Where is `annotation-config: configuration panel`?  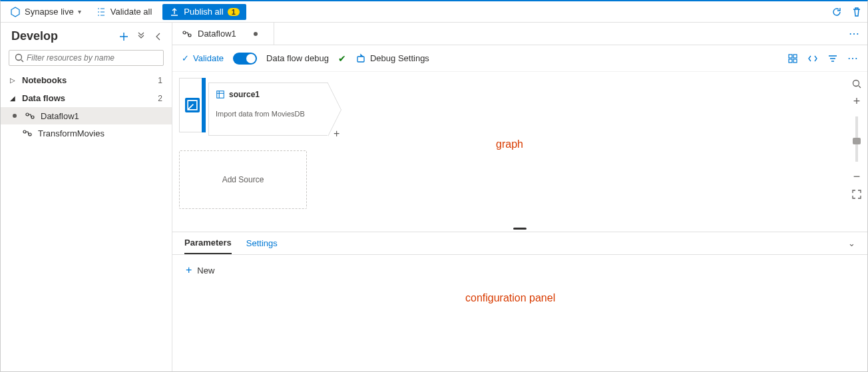 annotation-config: configuration panel is located at coordinates (510, 298).